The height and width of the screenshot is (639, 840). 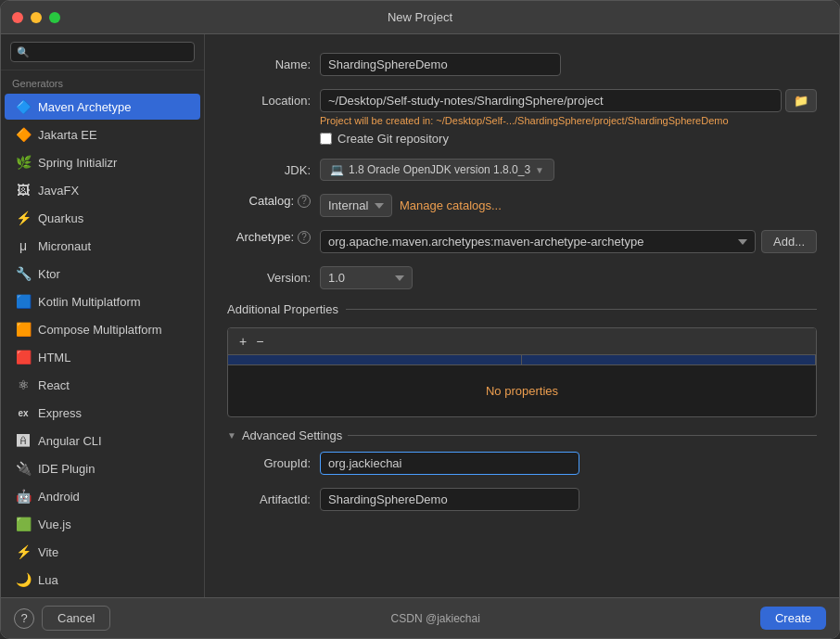 I want to click on create-button: Create, so click(x=794, y=618).